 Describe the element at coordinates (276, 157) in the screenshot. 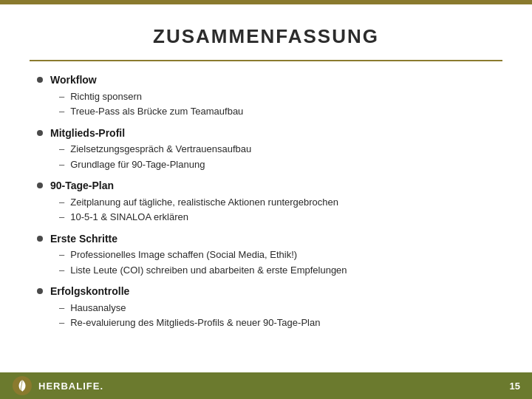

I see `sub-bullets: –Zielsetzungsgespräch & Vertrauensaufbau…` at that location.